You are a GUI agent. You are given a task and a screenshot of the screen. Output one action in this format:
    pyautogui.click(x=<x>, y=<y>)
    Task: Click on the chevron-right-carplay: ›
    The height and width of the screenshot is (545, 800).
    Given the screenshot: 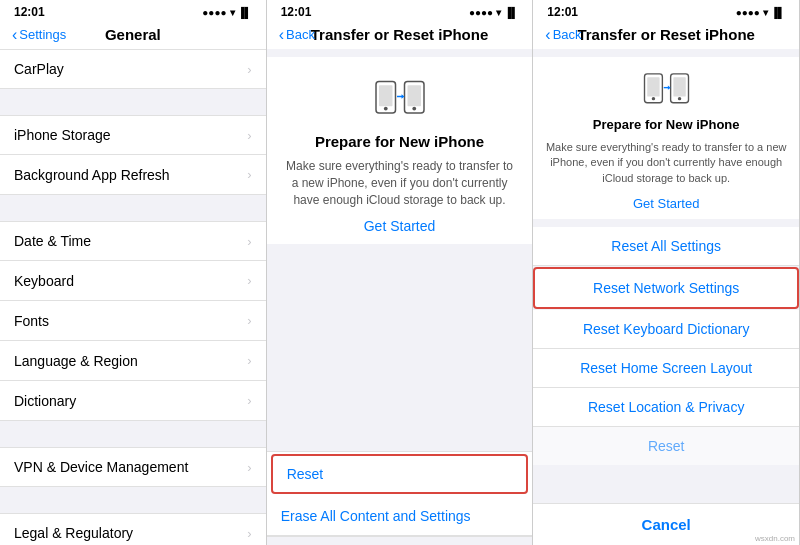 What is the action you would take?
    pyautogui.click(x=249, y=70)
    